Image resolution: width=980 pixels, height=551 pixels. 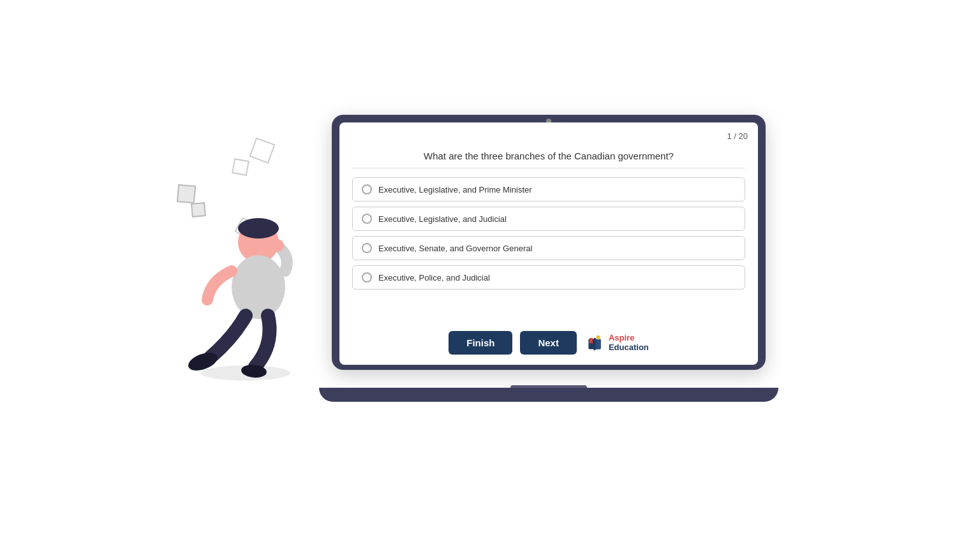 I want to click on option-b: Executive, Legislative, and Judicial, so click(x=549, y=219).